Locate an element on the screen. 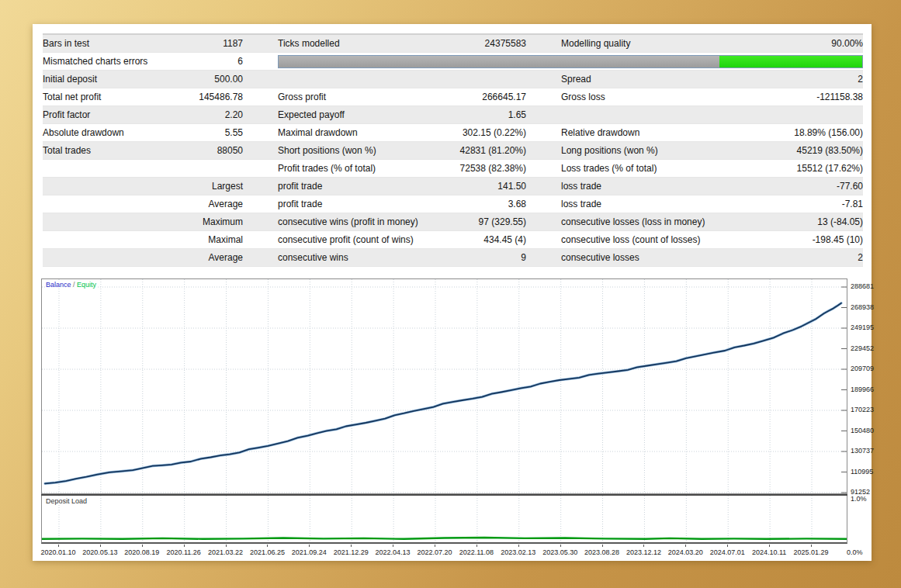  report-row: Total trades88050Short positions (won %)… is located at coordinates (453, 150).